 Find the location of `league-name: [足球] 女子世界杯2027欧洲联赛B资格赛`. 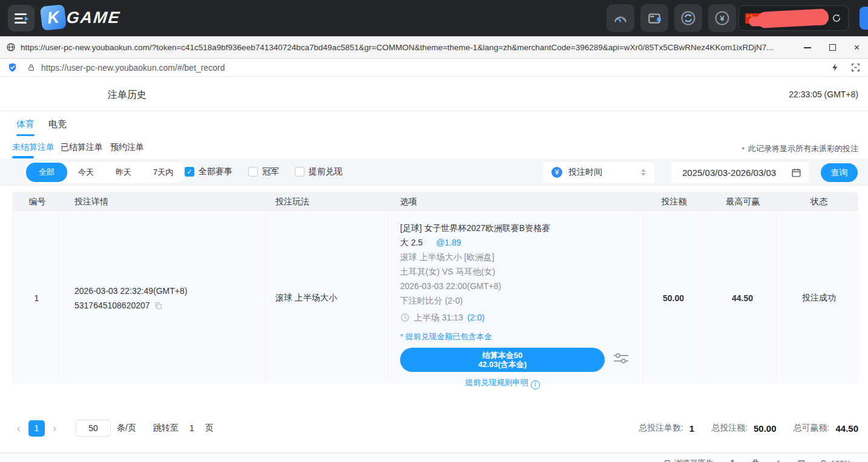

league-name: [足球] 女子世界杯2027欧洲联赛B资格赛 is located at coordinates (516, 228).